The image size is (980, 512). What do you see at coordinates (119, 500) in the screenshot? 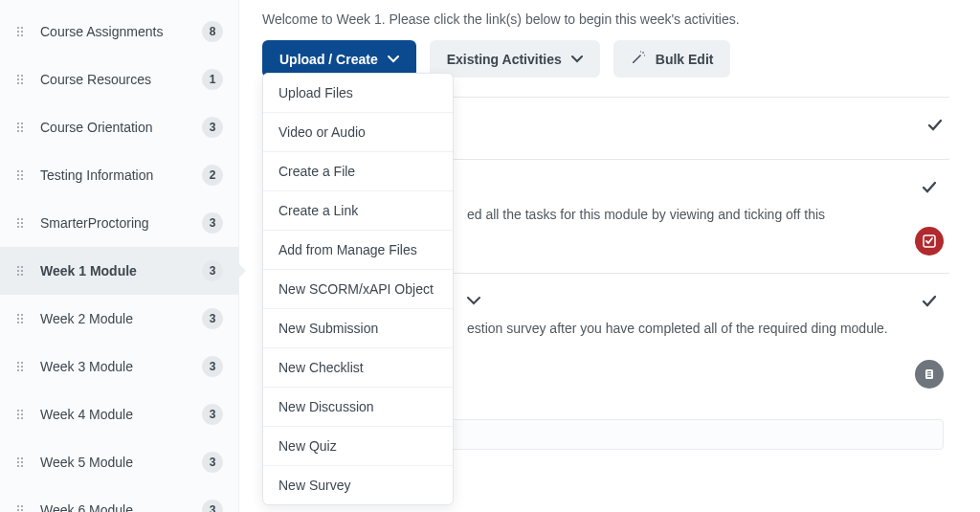
I see `sidebar-item: Week 6 Module 3` at bounding box center [119, 500].